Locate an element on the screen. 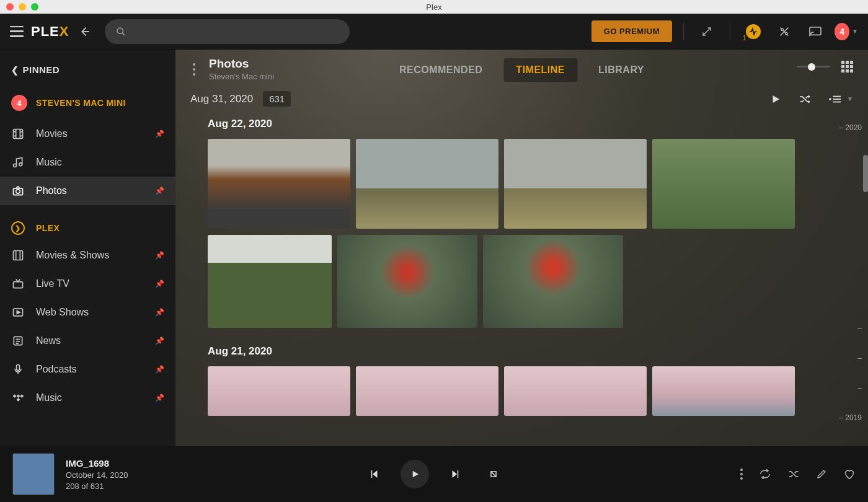 This screenshot has height=502, width=868. activity-icon: 1 is located at coordinates (753, 32).